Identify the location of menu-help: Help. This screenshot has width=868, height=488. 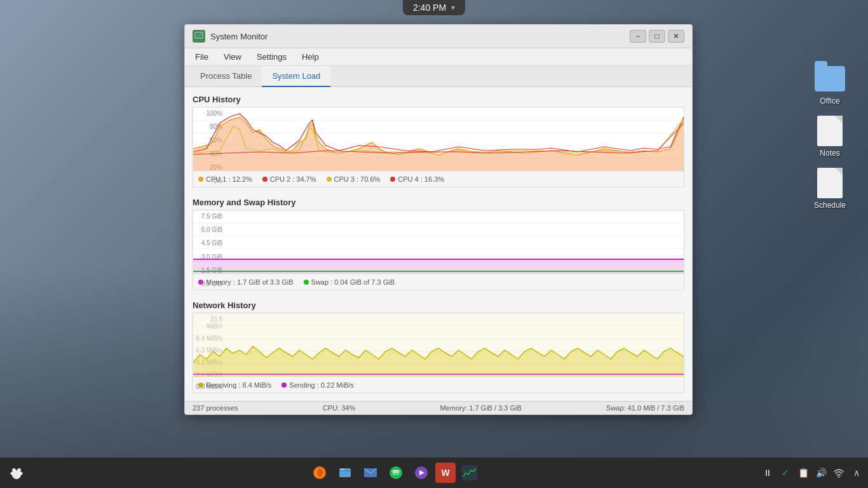
(310, 57).